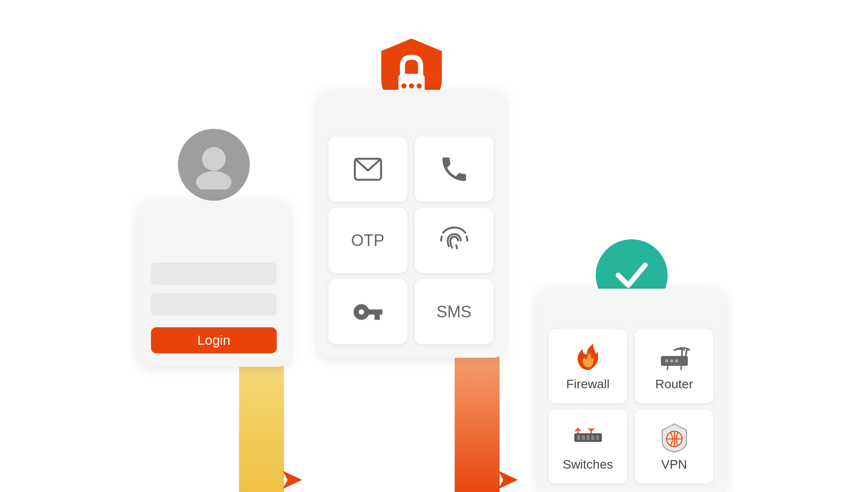 Image resolution: width=868 pixels, height=492 pixels. I want to click on vpn-label: VPN, so click(674, 465).